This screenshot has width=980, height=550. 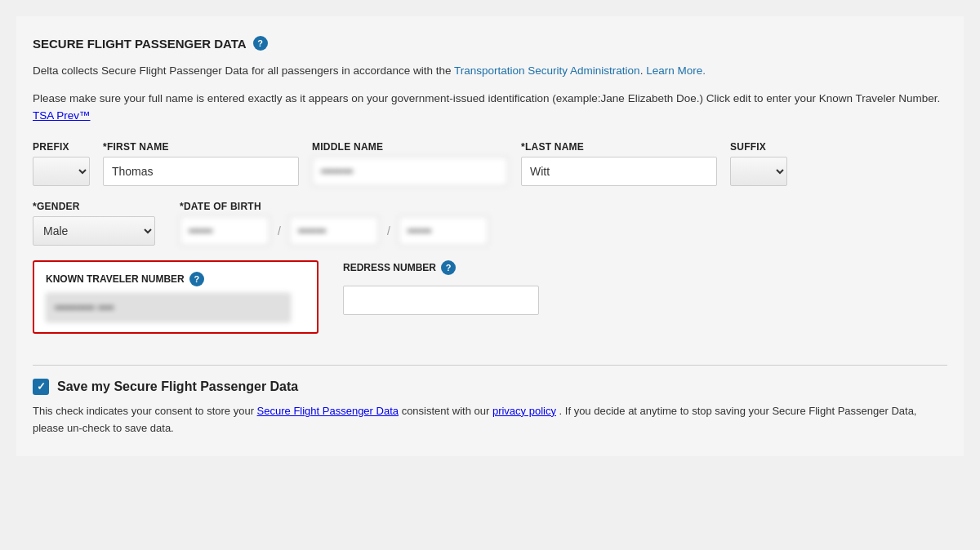 I want to click on ktn-redress-row: KNOWN TRAVELER NUMBER ? REDRESS NUMBER ?, so click(x=490, y=304).